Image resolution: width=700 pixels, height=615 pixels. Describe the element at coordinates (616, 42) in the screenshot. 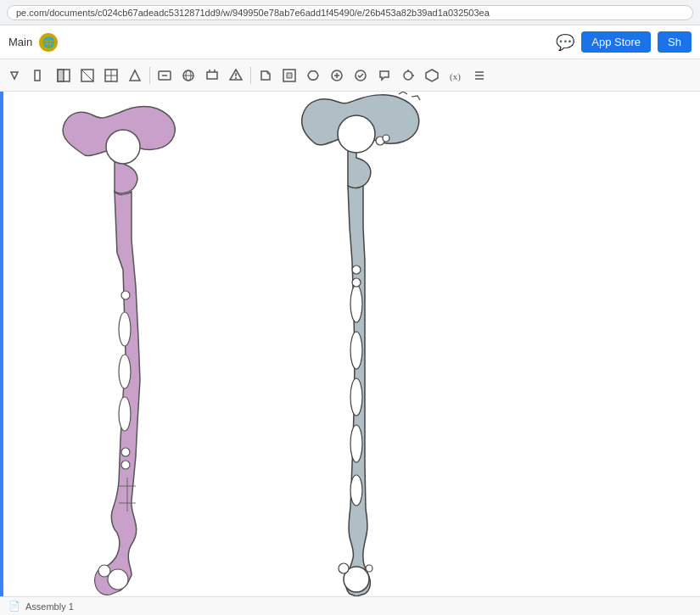

I see `app-store-button: App Store` at that location.